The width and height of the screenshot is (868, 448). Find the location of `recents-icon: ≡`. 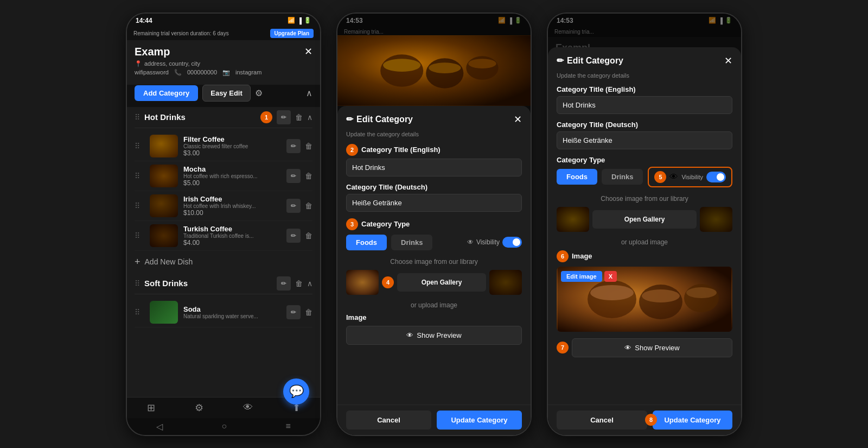

recents-icon: ≡ is located at coordinates (288, 426).